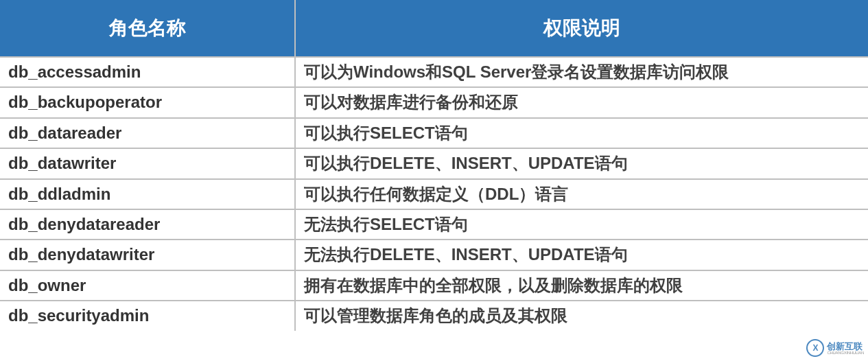  I want to click on desc-cell: 无法执行SELECT语句, so click(582, 224).